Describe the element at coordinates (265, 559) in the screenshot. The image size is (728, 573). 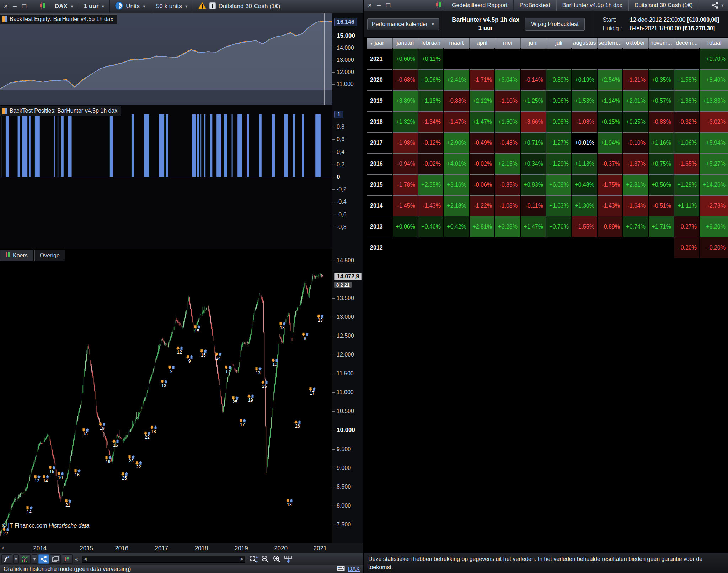
I see `zoom-out-button` at that location.